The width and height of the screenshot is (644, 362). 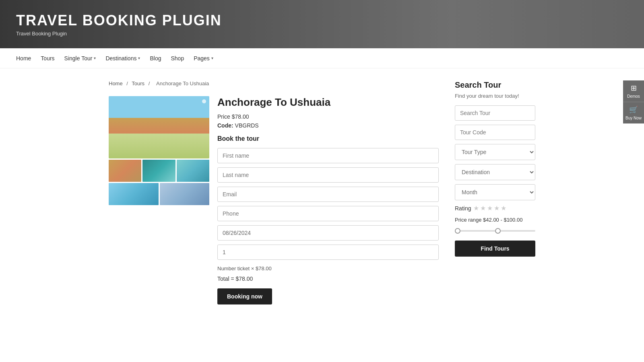 What do you see at coordinates (322, 58) in the screenshot?
I see `nav-bar: Home Tours Single Tour ▾ Destinations ▾ …` at bounding box center [322, 58].